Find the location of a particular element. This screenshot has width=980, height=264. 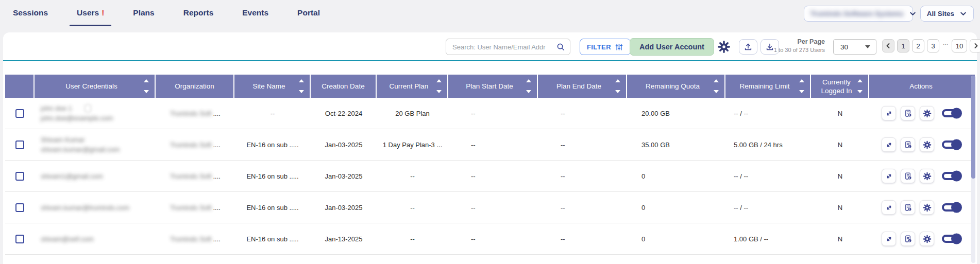

tab-events: Events is located at coordinates (256, 13).